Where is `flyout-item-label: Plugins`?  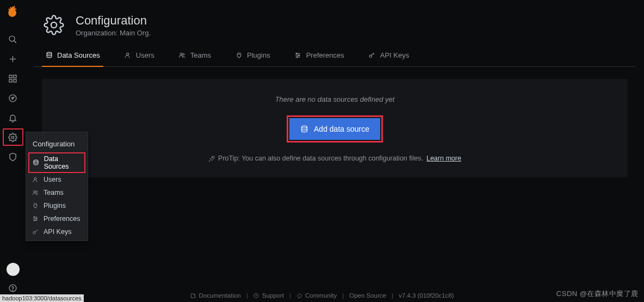
flyout-item-label: Plugins is located at coordinates (54, 206).